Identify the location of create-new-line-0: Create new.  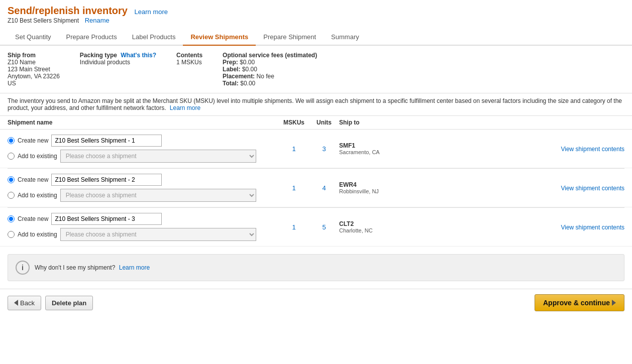
(143, 141).